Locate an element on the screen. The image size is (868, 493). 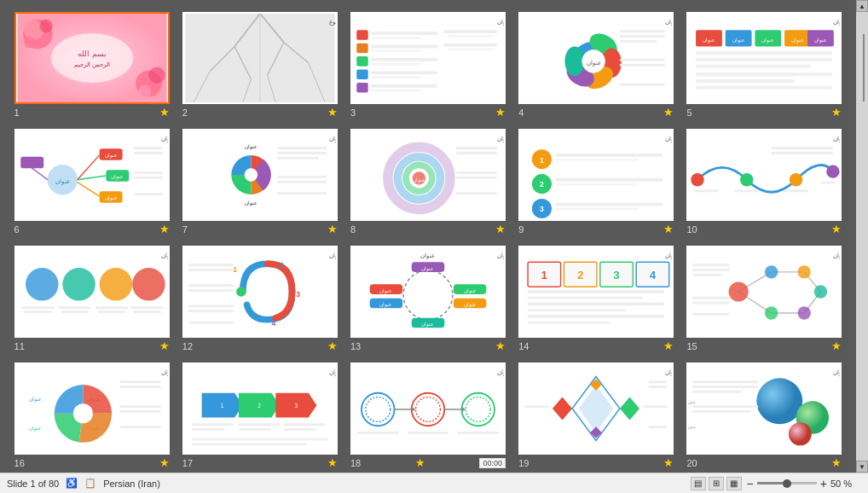
slide-number: 13 is located at coordinates (356, 346).